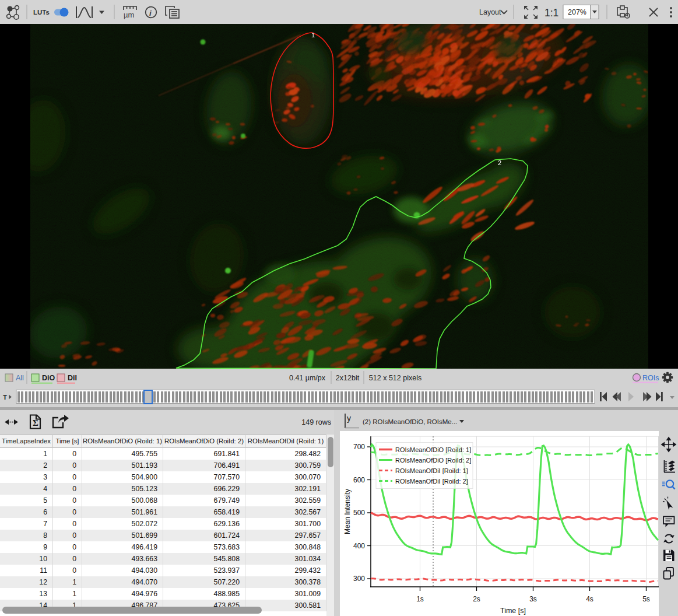 Image resolution: width=678 pixels, height=616 pixels. Describe the element at coordinates (590, 599) in the screenshot. I see `svg-text: 4s` at that location.